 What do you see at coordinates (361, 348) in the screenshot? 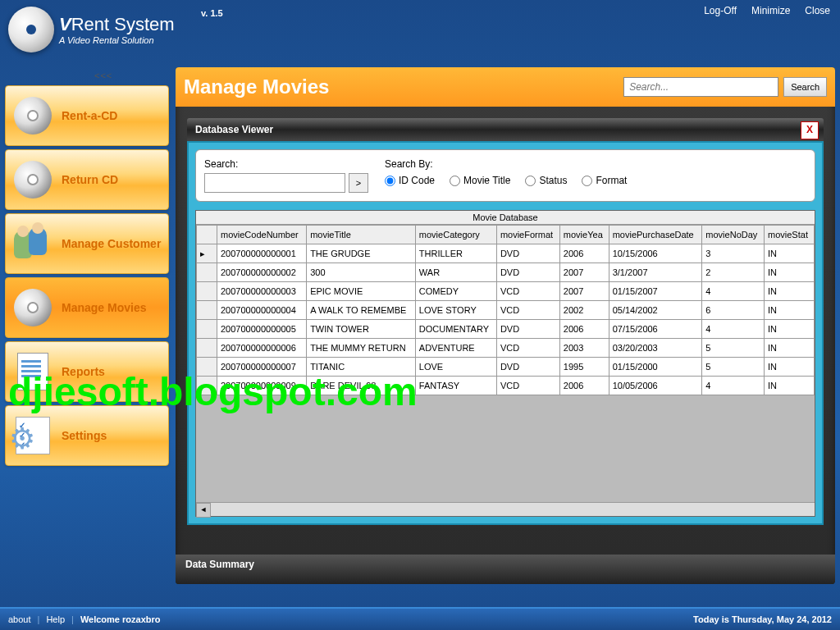
I see `grid-cell: THE MUMMY RETURN` at bounding box center [361, 348].